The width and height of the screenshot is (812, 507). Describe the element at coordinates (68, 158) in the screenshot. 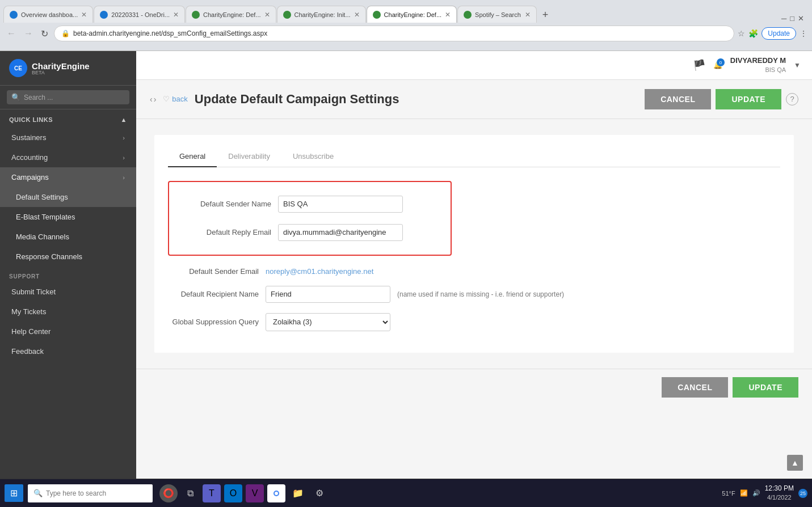

I see `sidebar-item-accounting: Accounting ›` at that location.